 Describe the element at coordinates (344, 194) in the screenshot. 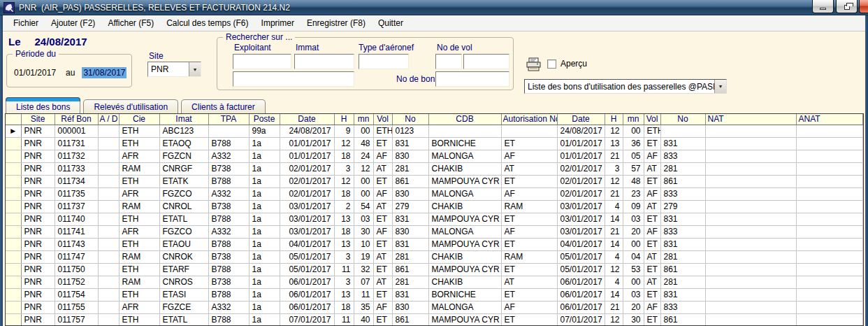

I see `cell: 18` at that location.